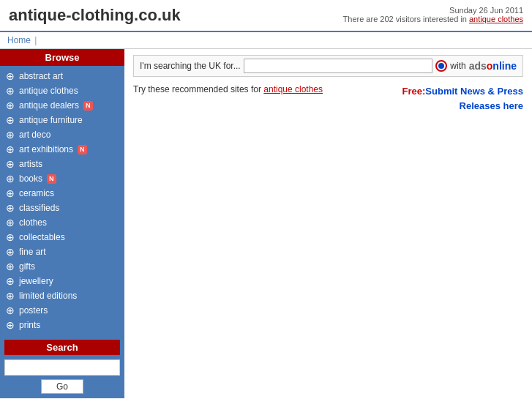 Image resolution: width=532 pixels, height=399 pixels. What do you see at coordinates (496, 19) in the screenshot?
I see `visitor-link: antique clothes` at bounding box center [496, 19].